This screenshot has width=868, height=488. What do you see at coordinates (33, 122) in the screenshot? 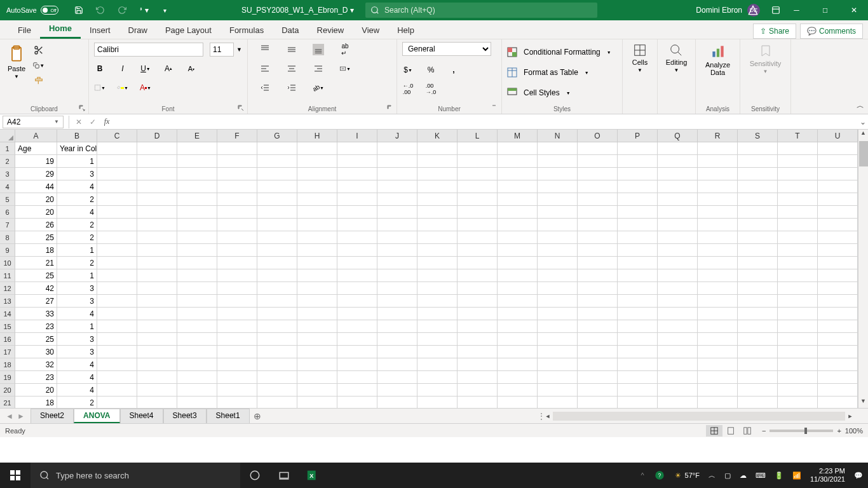
I see `name-box: A42▼` at bounding box center [33, 122].